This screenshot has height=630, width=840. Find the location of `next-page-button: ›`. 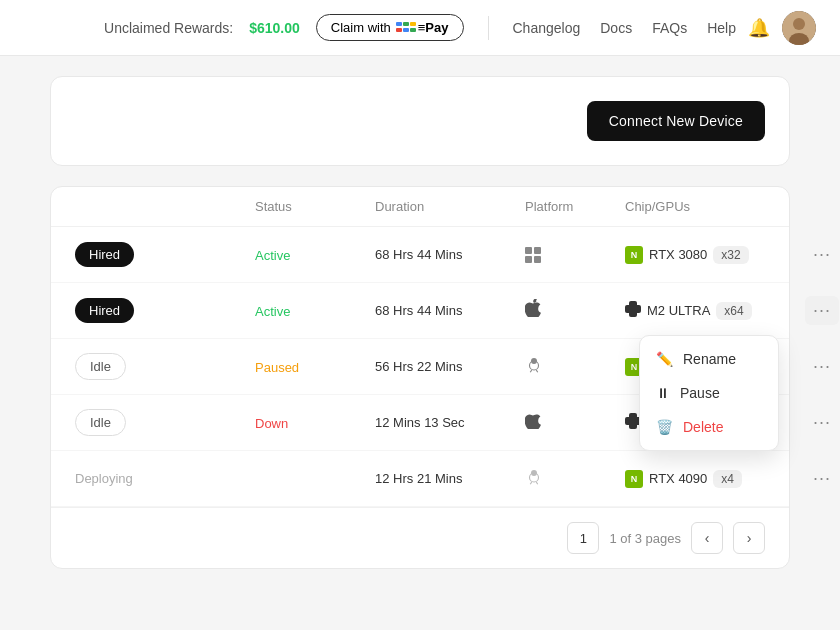

next-page-button: › is located at coordinates (749, 538).